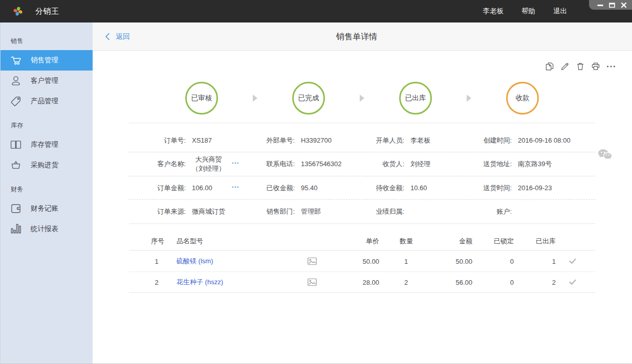  I want to click on sidebar-item-statistics-reports: 统计报表, so click(47, 229).